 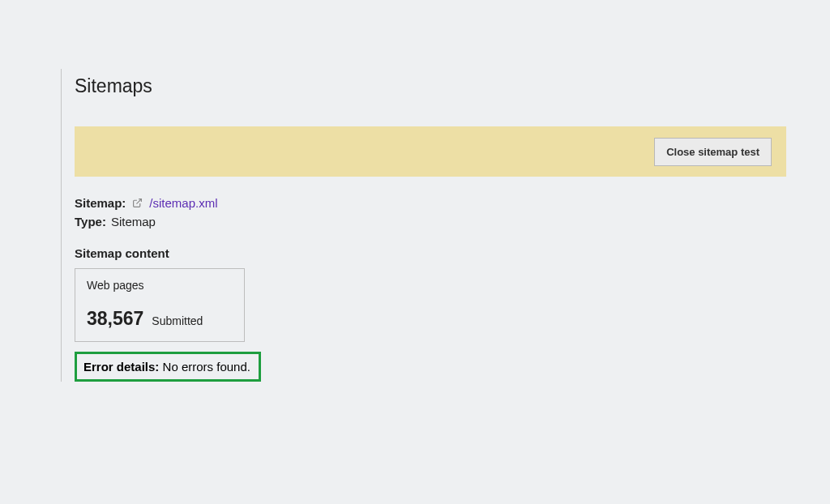 I want to click on card-stats: 38,567 Submitted, so click(x=160, y=319).